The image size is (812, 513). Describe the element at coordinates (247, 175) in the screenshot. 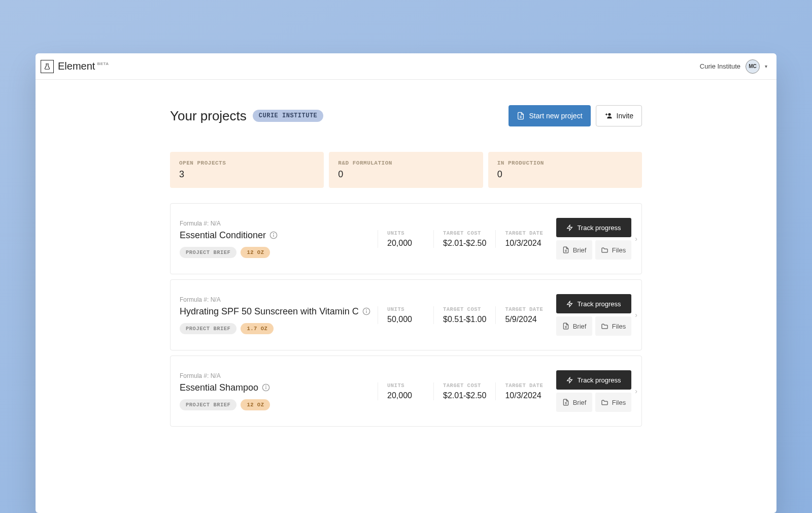

I see `stat-value: 3` at that location.